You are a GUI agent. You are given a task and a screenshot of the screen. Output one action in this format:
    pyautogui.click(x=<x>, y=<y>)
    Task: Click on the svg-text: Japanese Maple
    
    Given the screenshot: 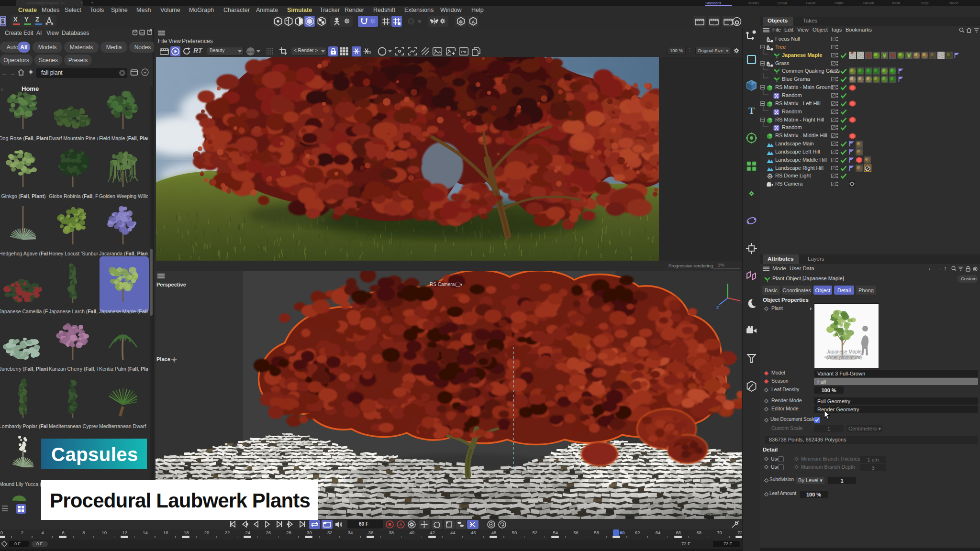 What is the action you would take?
    pyautogui.click(x=844, y=352)
    